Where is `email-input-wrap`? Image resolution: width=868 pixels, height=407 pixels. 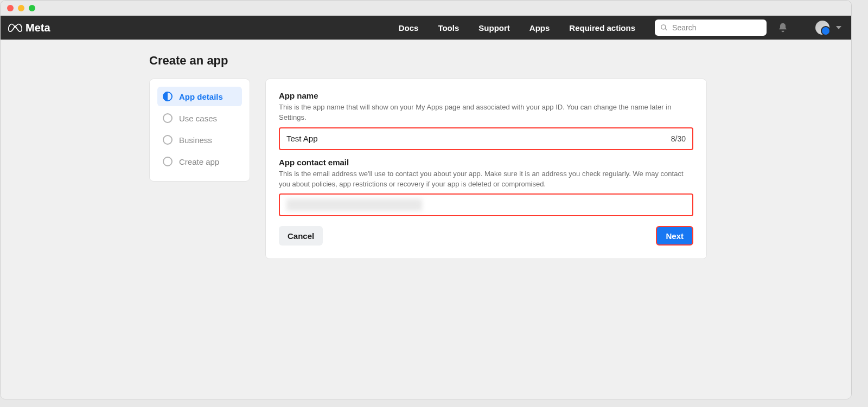 email-input-wrap is located at coordinates (486, 205).